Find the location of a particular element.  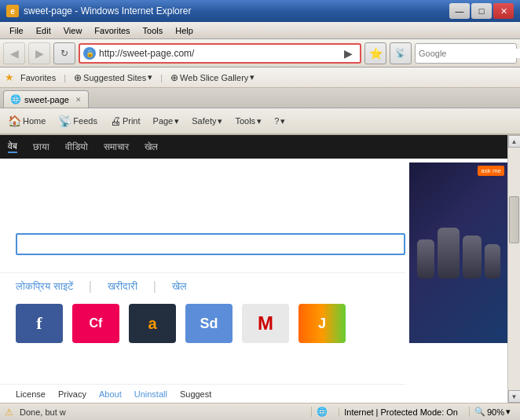

menu-tools: Tools is located at coordinates (153, 31).